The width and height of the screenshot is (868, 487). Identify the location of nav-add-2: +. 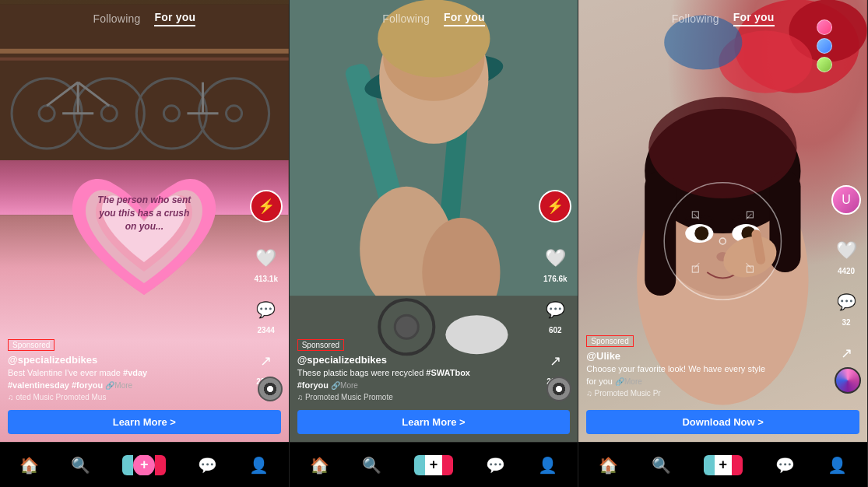
(434, 465).